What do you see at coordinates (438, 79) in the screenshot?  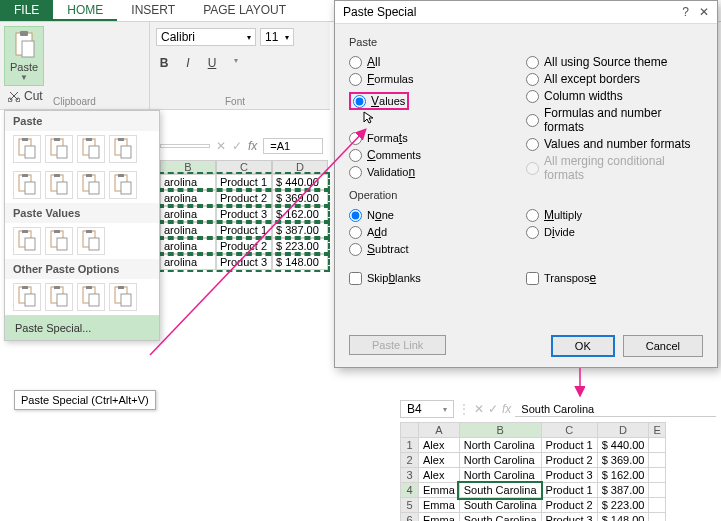 I see `radio-formulas: Formulas` at bounding box center [438, 79].